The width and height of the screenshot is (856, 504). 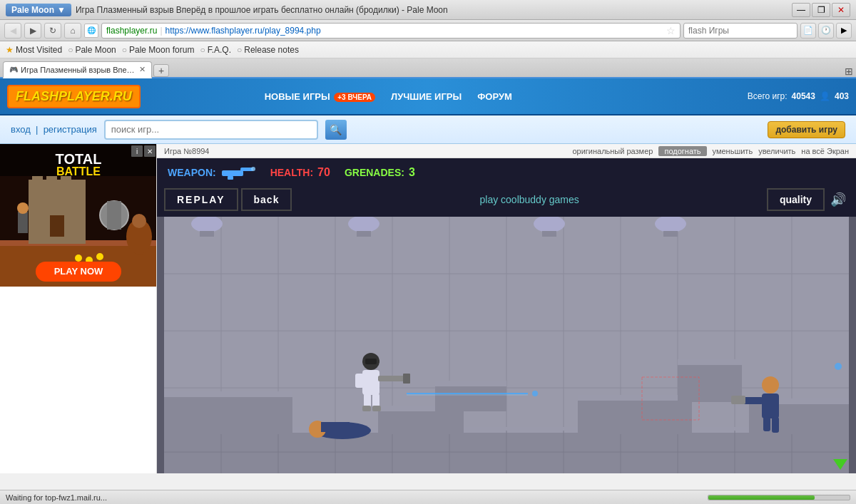 I want to click on ad-image: TOTAL BATTLE PLAY NOW, so click(x=78, y=215).